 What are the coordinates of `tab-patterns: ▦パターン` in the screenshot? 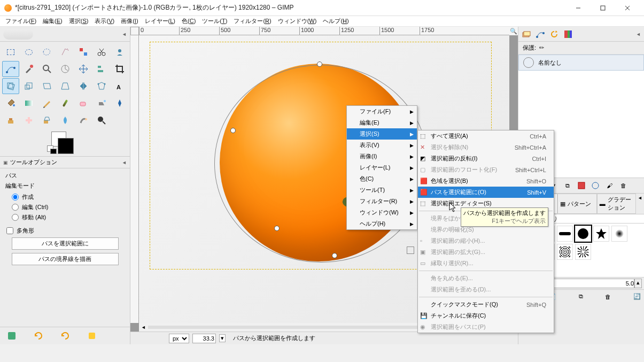 It's located at (577, 204).